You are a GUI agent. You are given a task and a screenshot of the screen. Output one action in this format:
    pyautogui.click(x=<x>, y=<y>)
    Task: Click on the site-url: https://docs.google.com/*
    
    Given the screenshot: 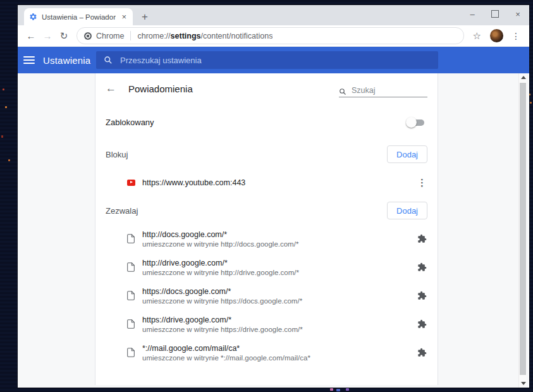 What is the action you would take?
    pyautogui.click(x=223, y=291)
    